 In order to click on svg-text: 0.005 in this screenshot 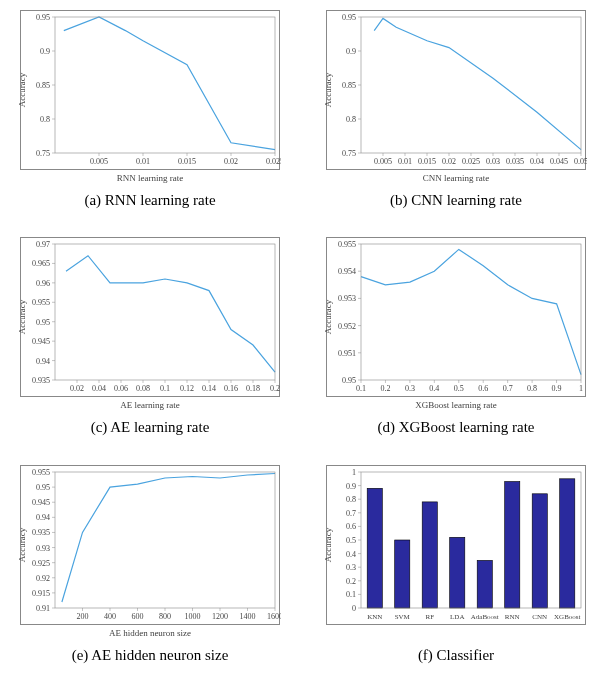, I will do `click(99, 162)`.